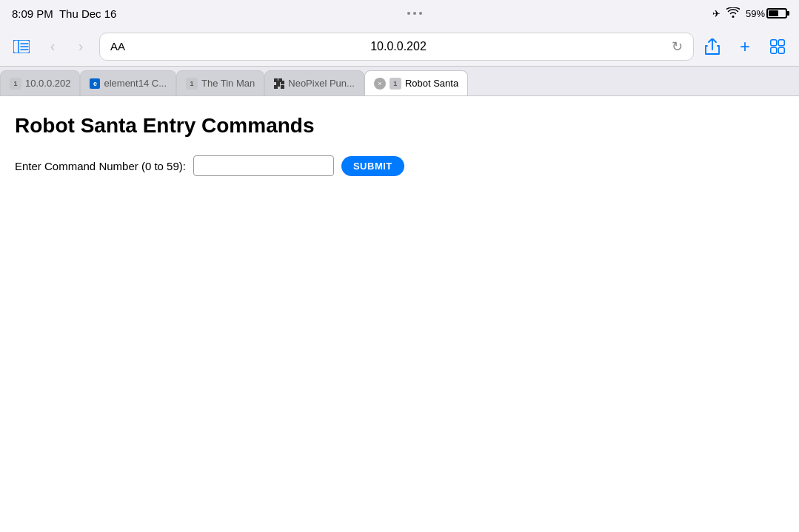 This screenshot has height=532, width=799. I want to click on tabs-bar: 1 10.0.0.202 e element14 C... 1 The Tin …, so click(400, 81).